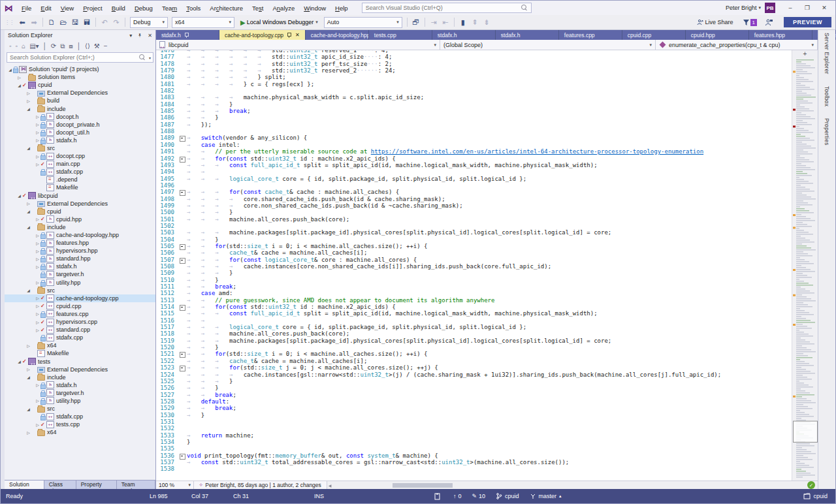  What do you see at coordinates (54, 46) in the screenshot?
I see `solution-explorer-toolbar-icon-5: ⟳` at bounding box center [54, 46].